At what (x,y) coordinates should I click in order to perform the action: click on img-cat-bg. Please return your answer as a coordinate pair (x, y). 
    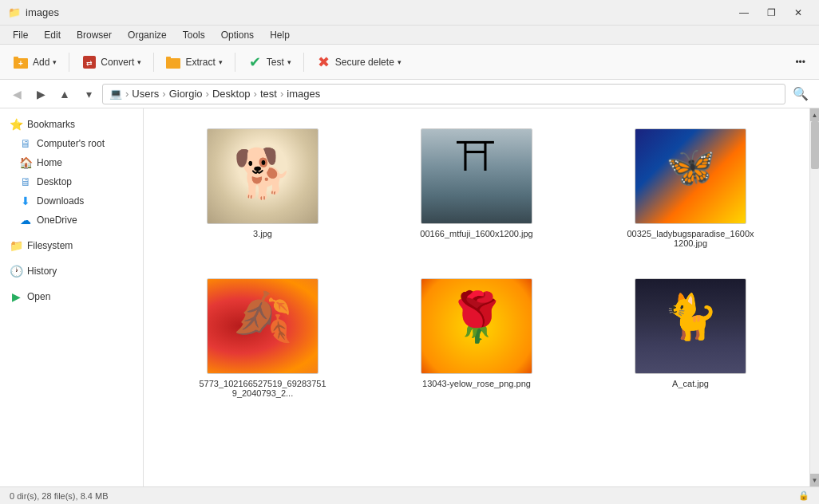
    Looking at the image, I should click on (690, 326).